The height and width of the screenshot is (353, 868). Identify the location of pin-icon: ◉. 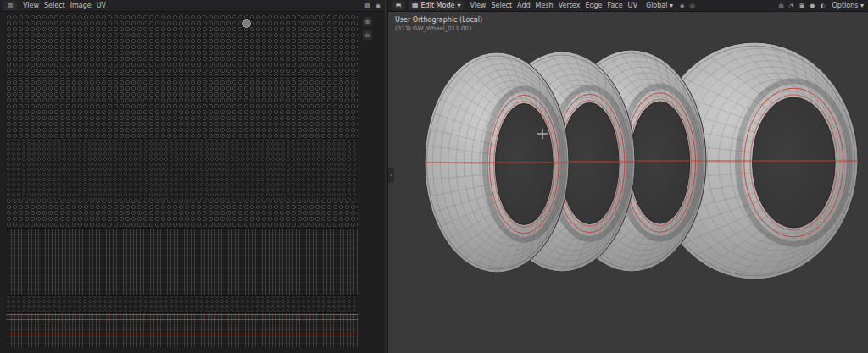
(378, 6).